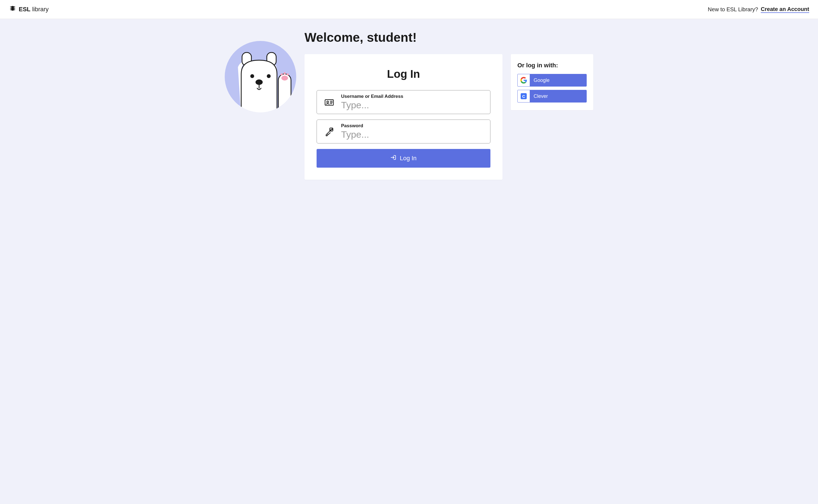 Image resolution: width=818 pixels, height=504 pixels. I want to click on password-field: Password, so click(404, 131).